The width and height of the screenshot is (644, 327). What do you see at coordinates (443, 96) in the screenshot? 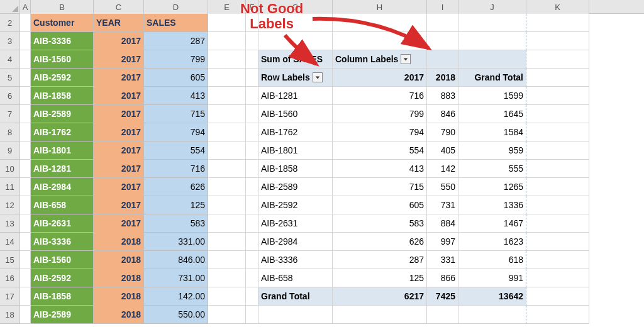
I see `pivot-val-2018: 883` at bounding box center [443, 96].